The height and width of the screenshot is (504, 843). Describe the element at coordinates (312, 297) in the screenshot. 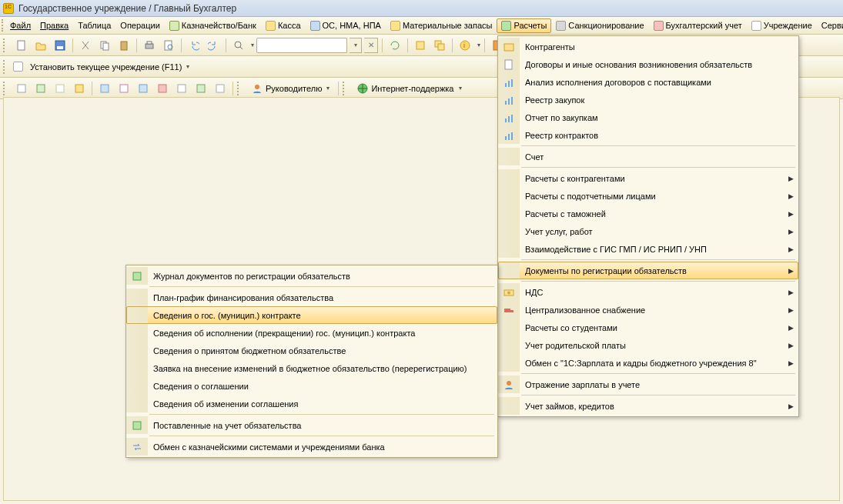

I see `submenu-item: План-график финансирования обязательства` at that location.